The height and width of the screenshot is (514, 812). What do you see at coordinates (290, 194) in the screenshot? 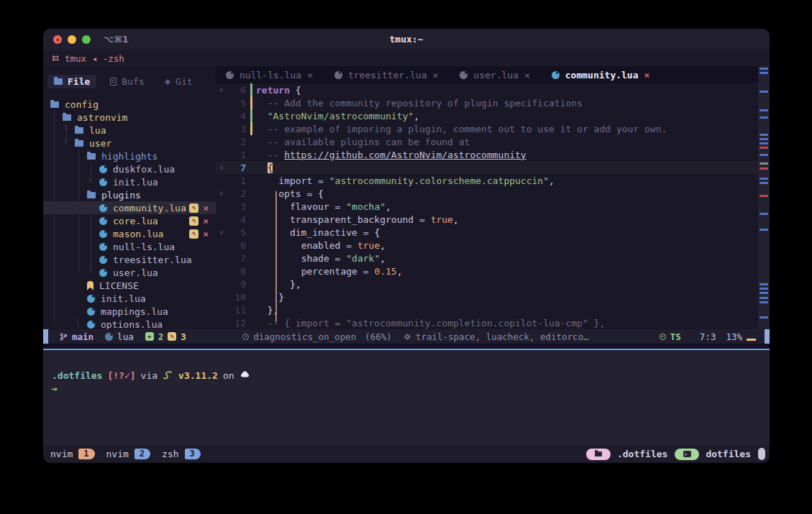
I see `code-text: opts = {` at bounding box center [290, 194].